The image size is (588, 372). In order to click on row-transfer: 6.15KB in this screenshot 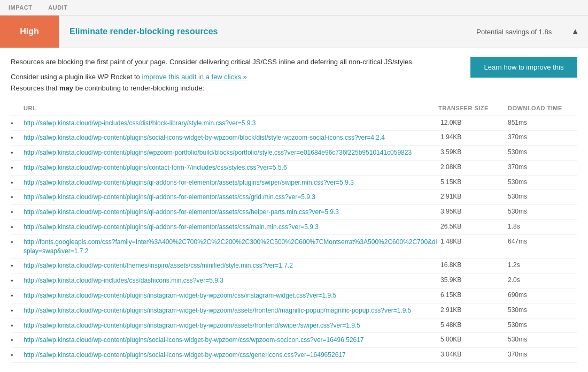, I will do `click(473, 295)`.